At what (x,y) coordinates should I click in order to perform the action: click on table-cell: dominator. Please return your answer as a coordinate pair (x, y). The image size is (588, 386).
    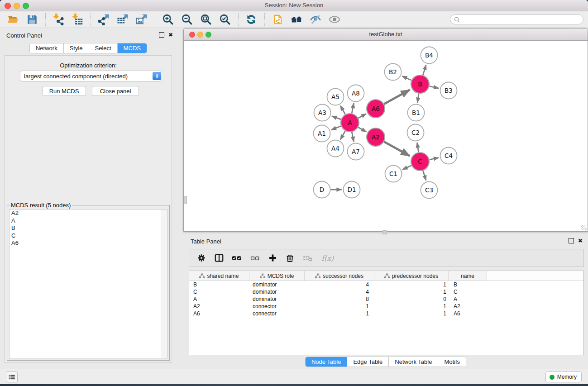
    Looking at the image, I should click on (277, 299).